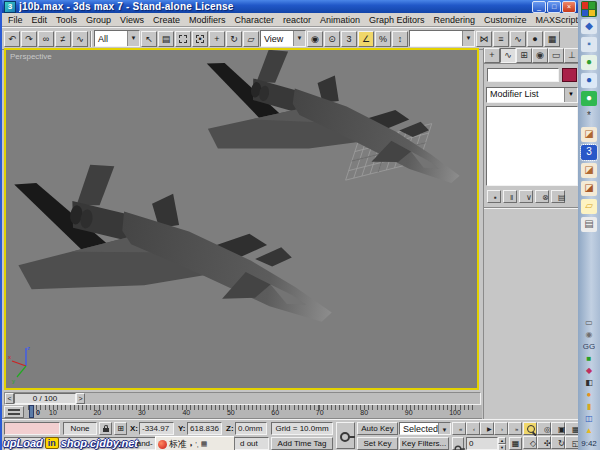  I want to click on photo-file-icon-1: ◪, so click(589, 134).